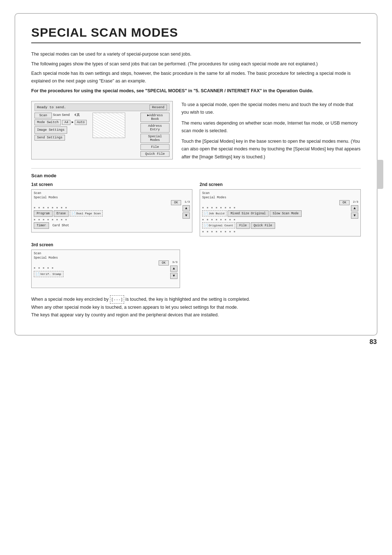 Image resolution: width=392 pixels, height=555 pixels. Describe the element at coordinates (106, 258) in the screenshot. I see `screen3-header2: Special Modes` at that location.